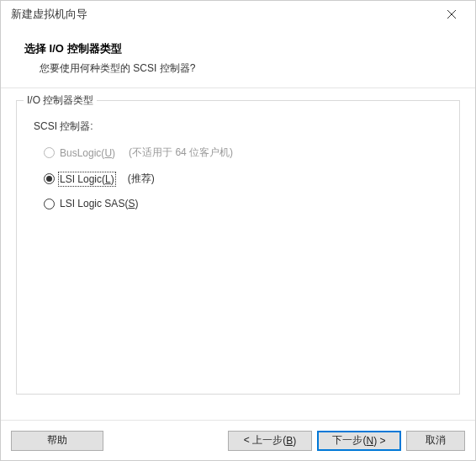  Describe the element at coordinates (436, 441) in the screenshot. I see `cancel-button: 取消` at that location.